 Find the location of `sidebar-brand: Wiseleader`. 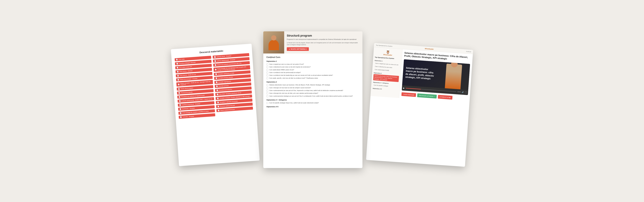

sidebar-brand: Wiseleader is located at coordinates (388, 55).